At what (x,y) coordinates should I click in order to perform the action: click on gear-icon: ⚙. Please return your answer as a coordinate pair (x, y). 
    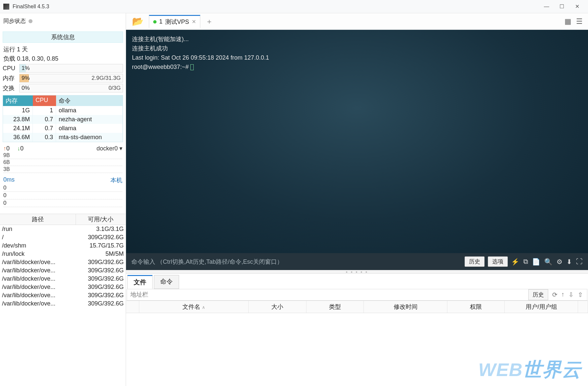
    Looking at the image, I should click on (559, 262).